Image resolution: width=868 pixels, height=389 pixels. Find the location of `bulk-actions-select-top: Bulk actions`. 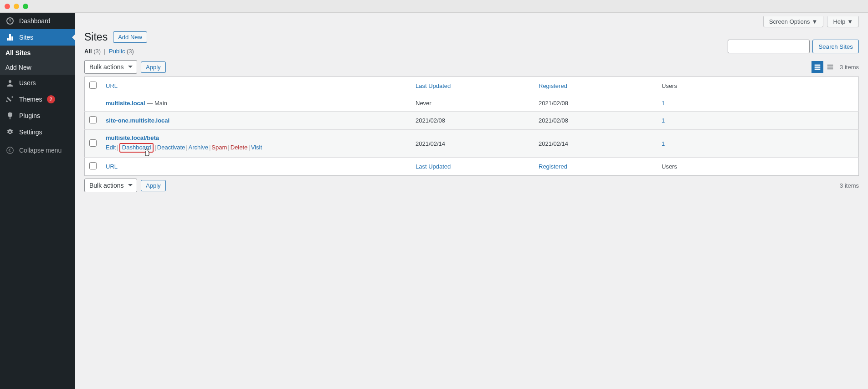

bulk-actions-select-top: Bulk actions is located at coordinates (111, 67).